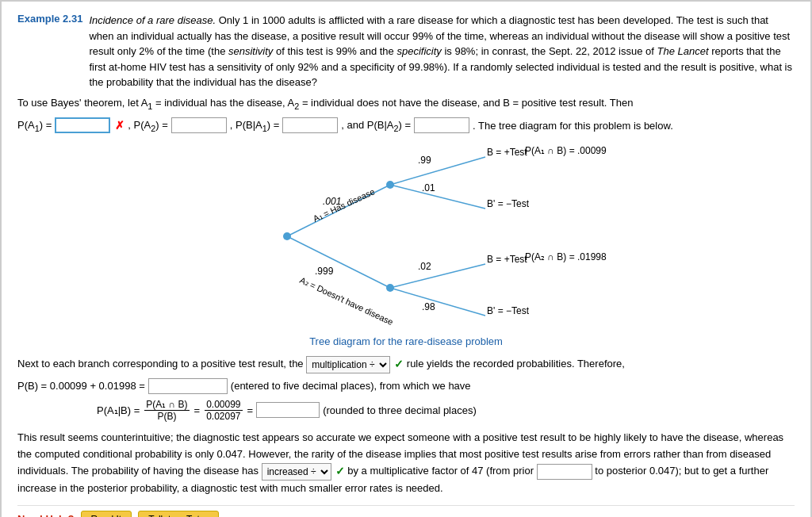 This screenshot has width=812, height=517. I want to click on tree-note: . The tree diagram for this problem is b…, so click(573, 125).